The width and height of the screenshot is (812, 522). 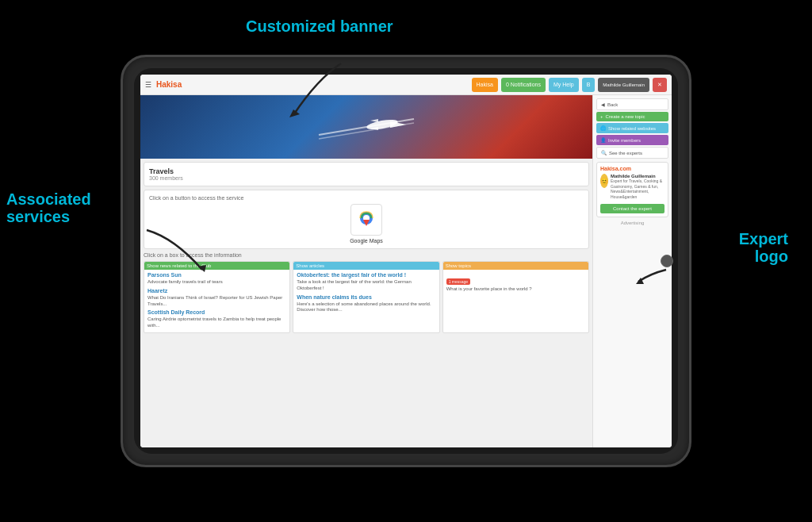 I want to click on news-item-1-title: Parsons Sun, so click(x=217, y=274).